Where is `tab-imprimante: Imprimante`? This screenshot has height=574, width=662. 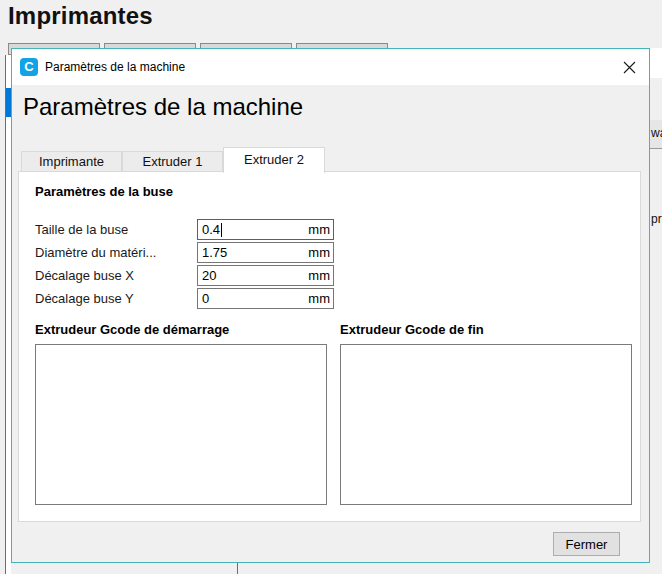 tab-imprimante: Imprimante is located at coordinates (72, 162).